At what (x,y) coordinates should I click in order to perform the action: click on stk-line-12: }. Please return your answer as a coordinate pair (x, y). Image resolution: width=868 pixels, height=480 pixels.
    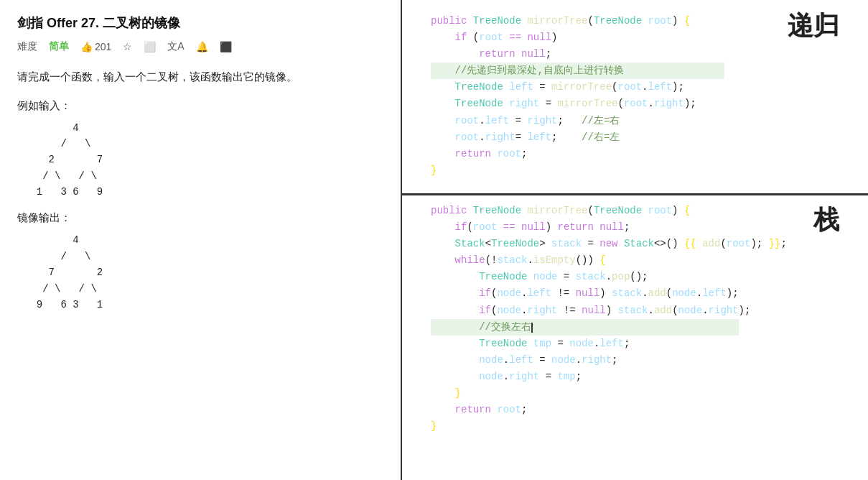
    Looking at the image, I should click on (584, 394).